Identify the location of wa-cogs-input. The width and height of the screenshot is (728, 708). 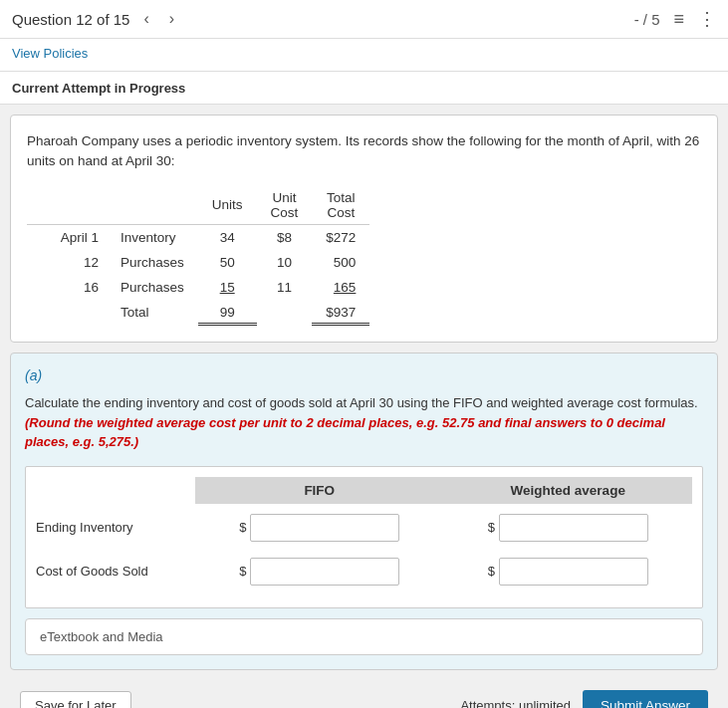
(574, 572).